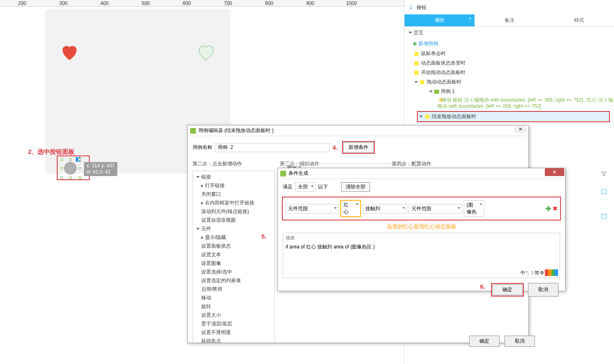  Describe the element at coordinates (272, 148) in the screenshot. I see `case-name-input` at that location.